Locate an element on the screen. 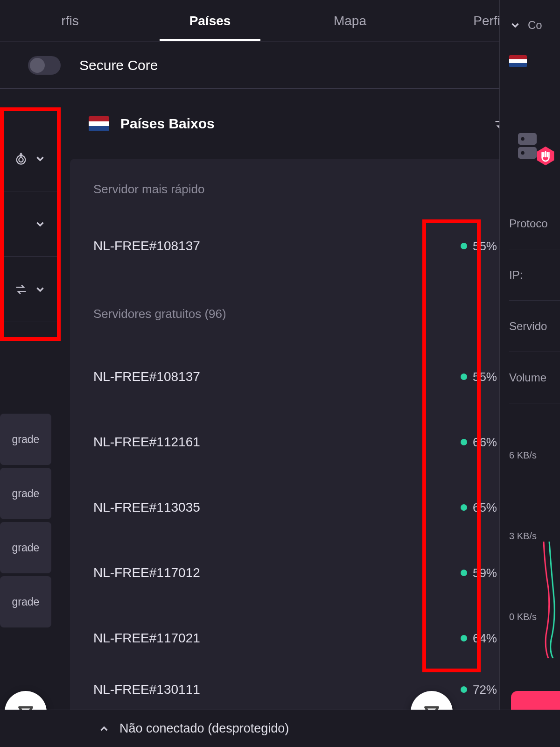 Image resolution: width=560 pixels, height=747 pixels. status-text: Não conectado (desprotegido) is located at coordinates (204, 728).